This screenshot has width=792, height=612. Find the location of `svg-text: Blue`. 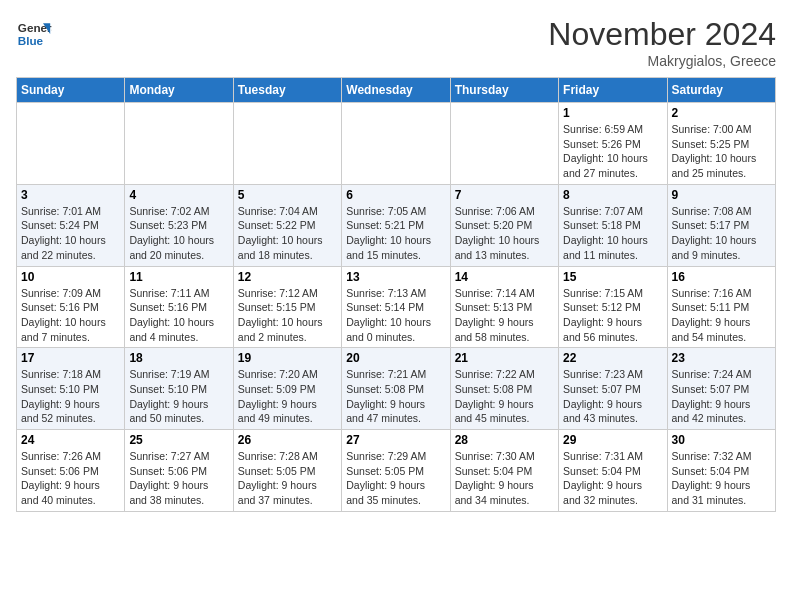

svg-text: Blue is located at coordinates (31, 40).